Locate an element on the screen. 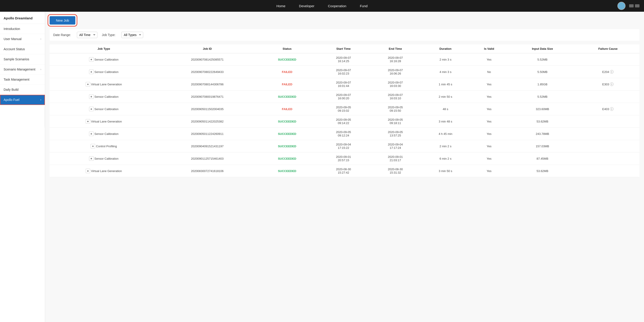 This screenshot has height=322, width=644. nav-fund: Fund is located at coordinates (364, 6).